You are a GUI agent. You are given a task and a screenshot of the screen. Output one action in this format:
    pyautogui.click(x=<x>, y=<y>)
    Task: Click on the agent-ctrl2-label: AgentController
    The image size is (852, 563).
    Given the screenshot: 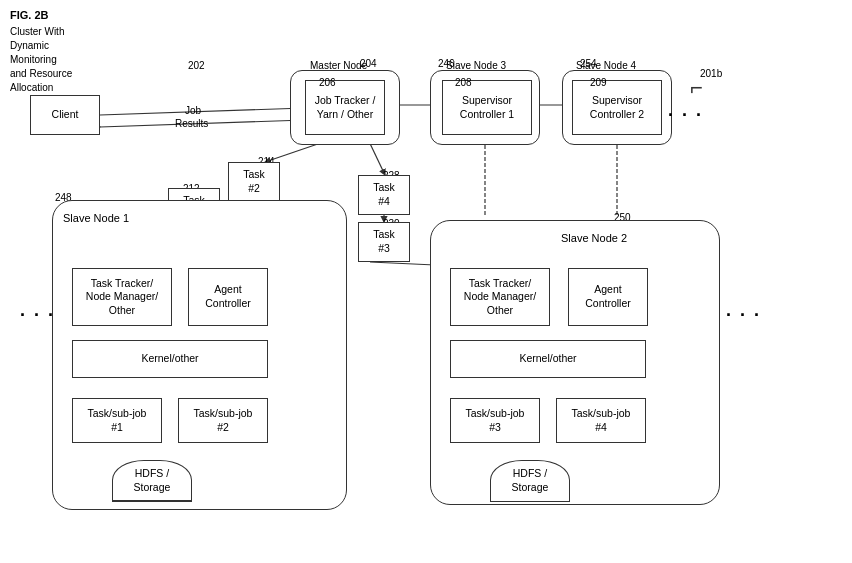 What is the action you would take?
    pyautogui.click(x=608, y=296)
    